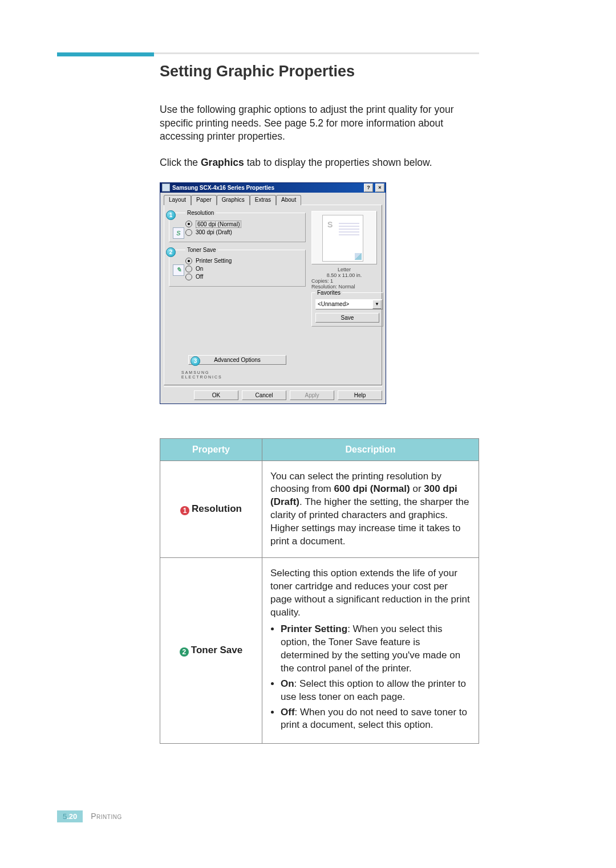 The height and width of the screenshot is (868, 616). I want to click on radio-label: On, so click(200, 269).